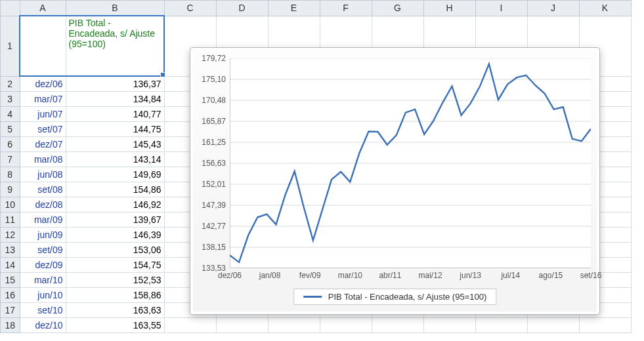 The height and width of the screenshot is (341, 644). I want to click on cell-date: jun/07, so click(43, 114).